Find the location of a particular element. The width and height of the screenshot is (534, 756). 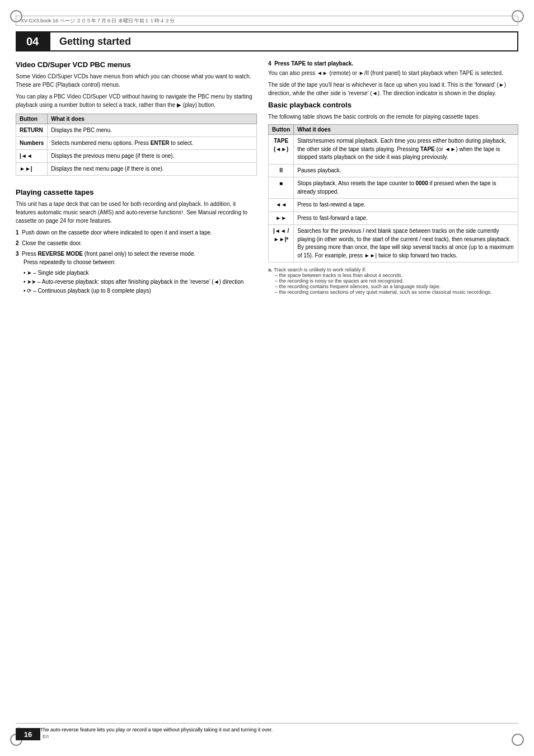

header-text: XV-GX3.book 16 ページ ２０５年７月６日 水曜日 午前１１時４２分 is located at coordinates (97, 21).